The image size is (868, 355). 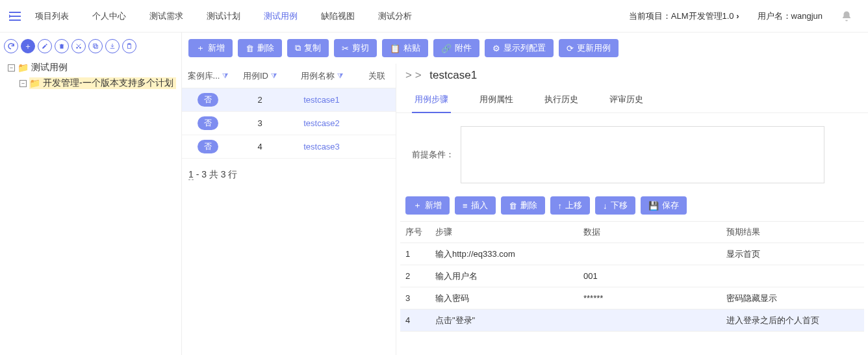 I want to click on precondition-row: 前提条件：, so click(x=632, y=155).